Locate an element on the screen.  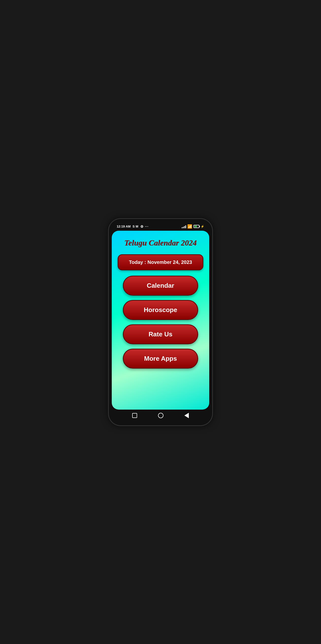
more-apps-button: More Apps is located at coordinates (160, 358).